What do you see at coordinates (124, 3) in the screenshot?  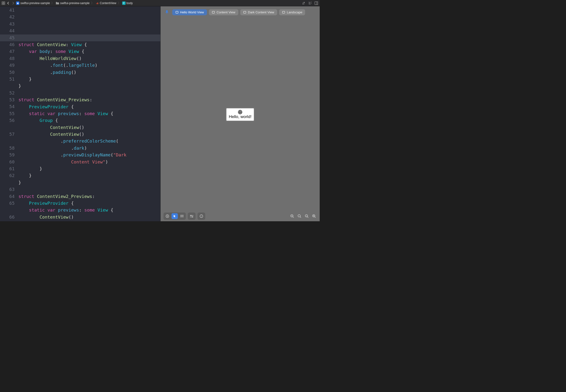 I see `property-icon: P` at bounding box center [124, 3].